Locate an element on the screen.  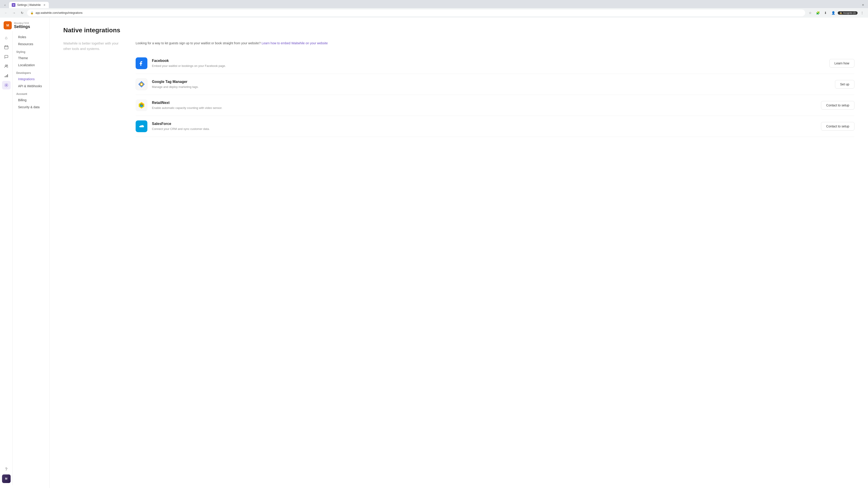
gtm-logo is located at coordinates (142, 84).